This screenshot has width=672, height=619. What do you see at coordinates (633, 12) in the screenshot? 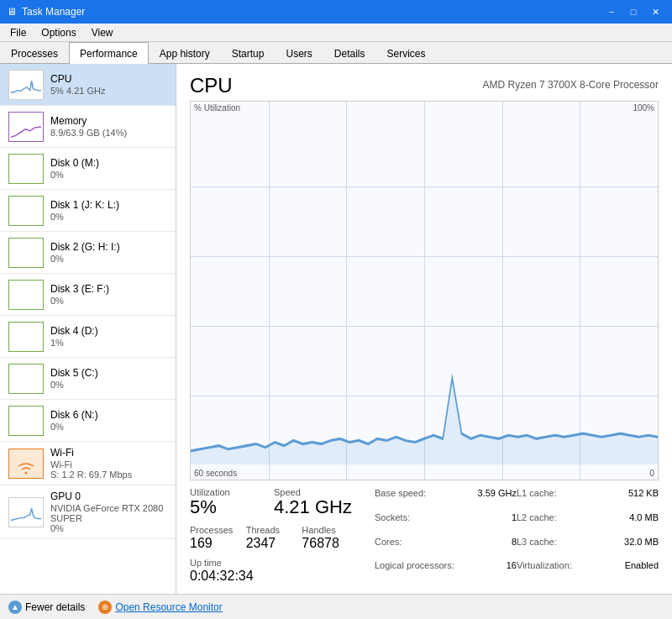
I see `maximize-button: □` at bounding box center [633, 12].